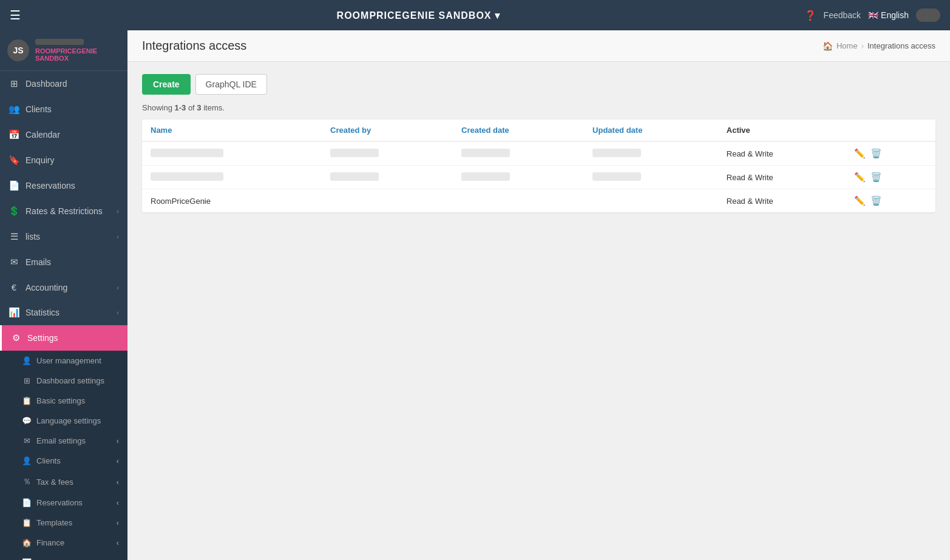 This screenshot has width=950, height=560. I want to click on col-header-updated-date: Updated date, so click(651, 130).